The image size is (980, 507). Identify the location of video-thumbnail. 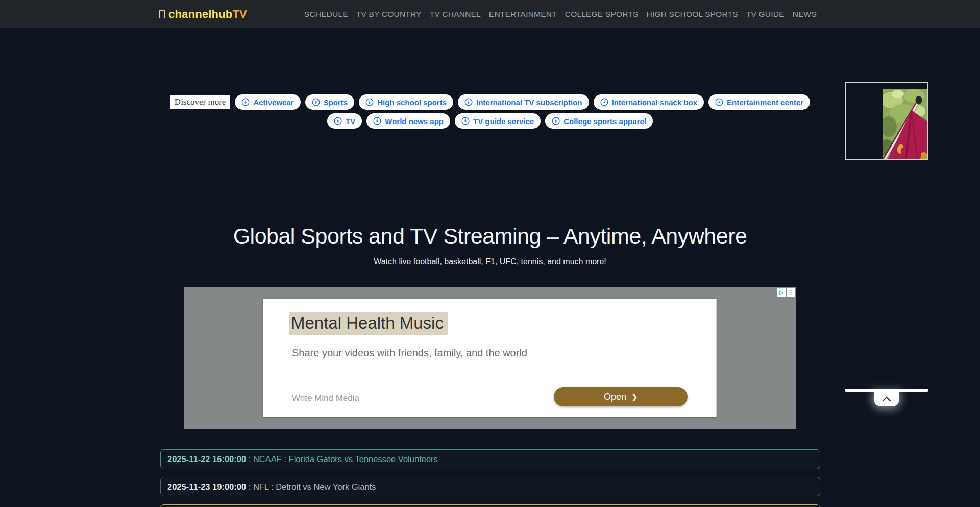
(905, 124).